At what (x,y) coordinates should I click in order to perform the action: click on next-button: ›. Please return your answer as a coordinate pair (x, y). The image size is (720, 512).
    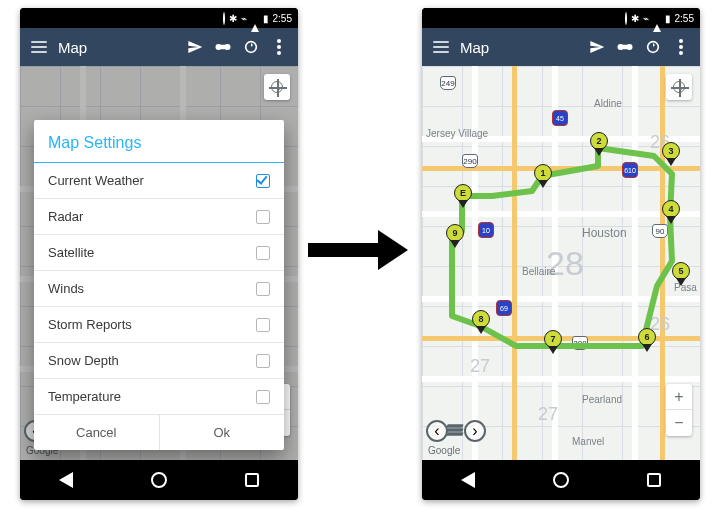
    Looking at the image, I should click on (475, 431).